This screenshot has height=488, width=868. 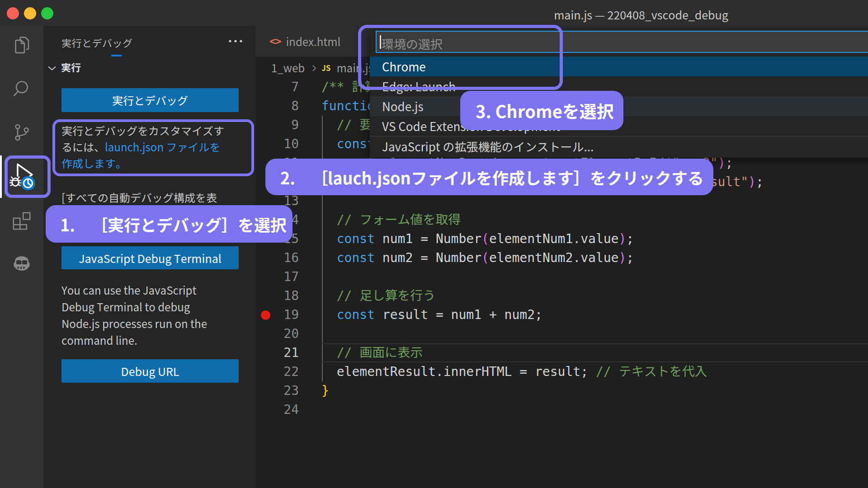 I want to click on window-title: main.js — 220408_vscode_debug, so click(x=641, y=14).